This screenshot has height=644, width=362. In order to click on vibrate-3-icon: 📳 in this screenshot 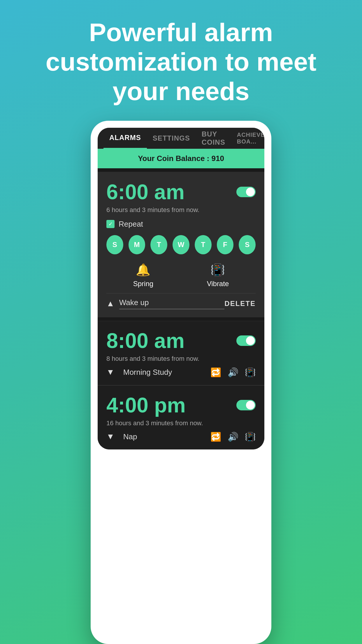, I will do `click(250, 437)`.